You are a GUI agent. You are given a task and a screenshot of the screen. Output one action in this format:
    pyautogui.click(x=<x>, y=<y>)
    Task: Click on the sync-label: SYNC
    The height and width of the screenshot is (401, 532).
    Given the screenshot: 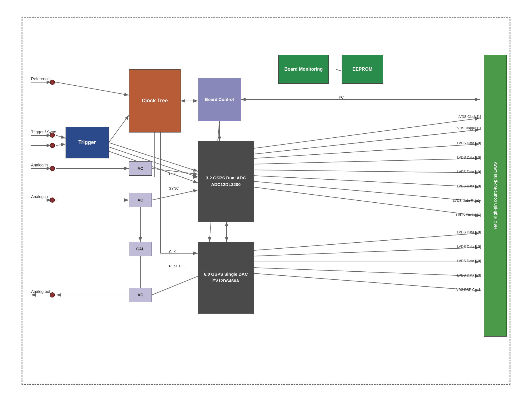 What is the action you would take?
    pyautogui.click(x=174, y=189)
    